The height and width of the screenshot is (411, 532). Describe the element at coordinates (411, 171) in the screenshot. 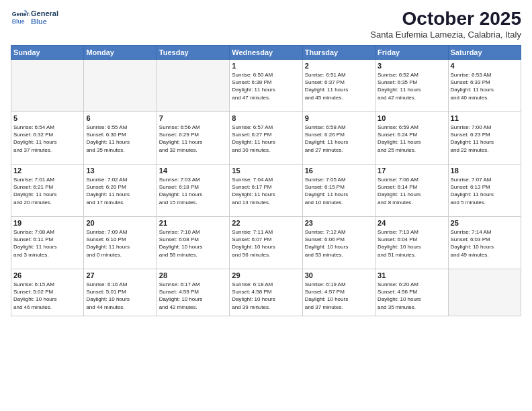

I see `day-number: 17` at that location.